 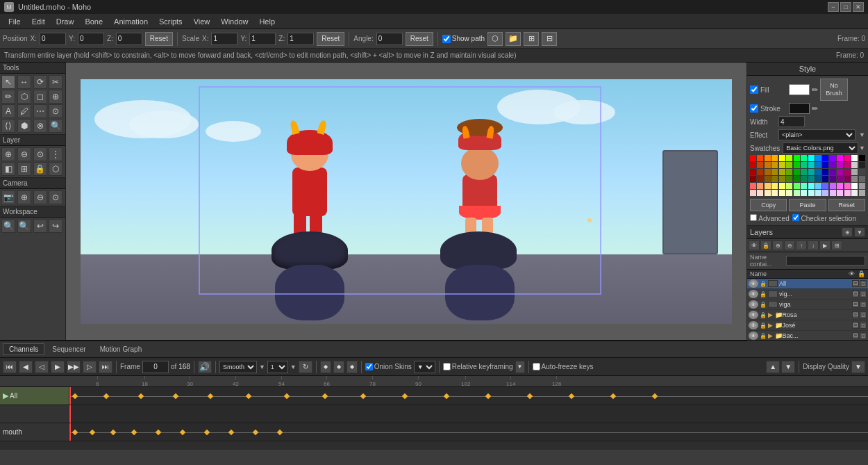 What do you see at coordinates (8, 169) in the screenshot?
I see `layer-btn-4: ◧` at bounding box center [8, 169].